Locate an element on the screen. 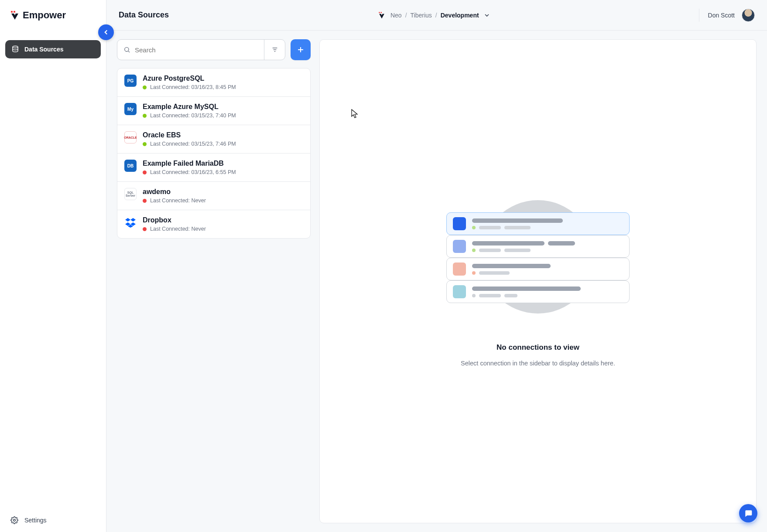  azure-my-icon: My is located at coordinates (130, 109).